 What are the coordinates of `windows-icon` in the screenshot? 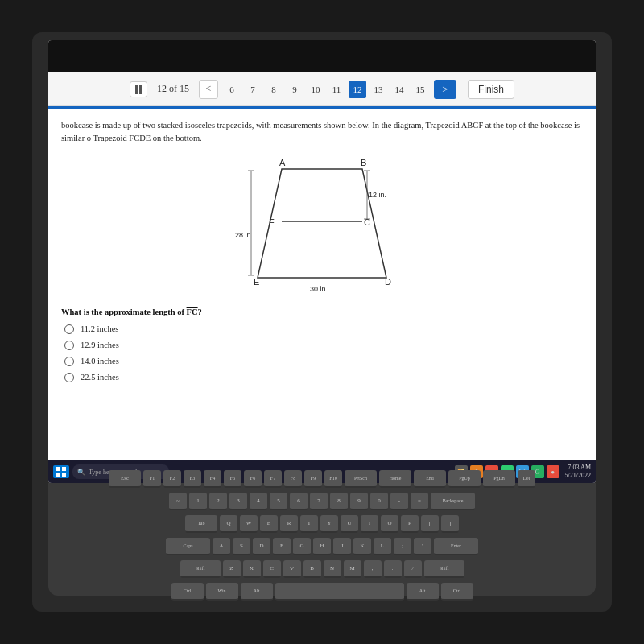 It's located at (61, 472).